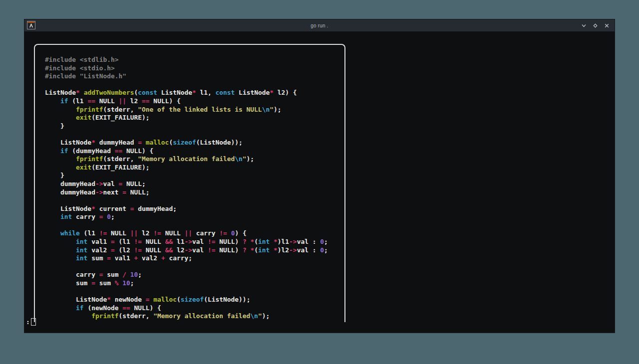 Image resolution: width=639 pixels, height=364 pixels. I want to click on code-line: int val2 = (l2 != NULL && l2->val != NUL…, so click(187, 250).